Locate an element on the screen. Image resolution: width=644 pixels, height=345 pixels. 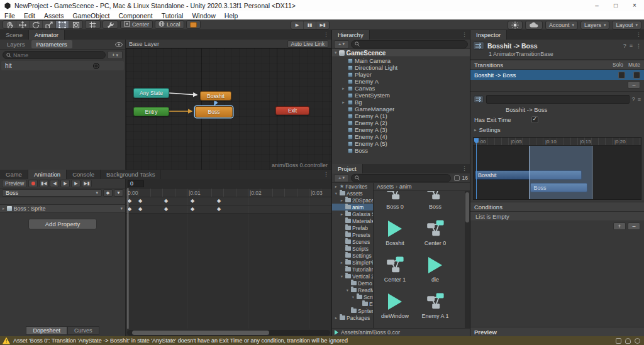
add-property-button: Add Property is located at coordinates (63, 224).